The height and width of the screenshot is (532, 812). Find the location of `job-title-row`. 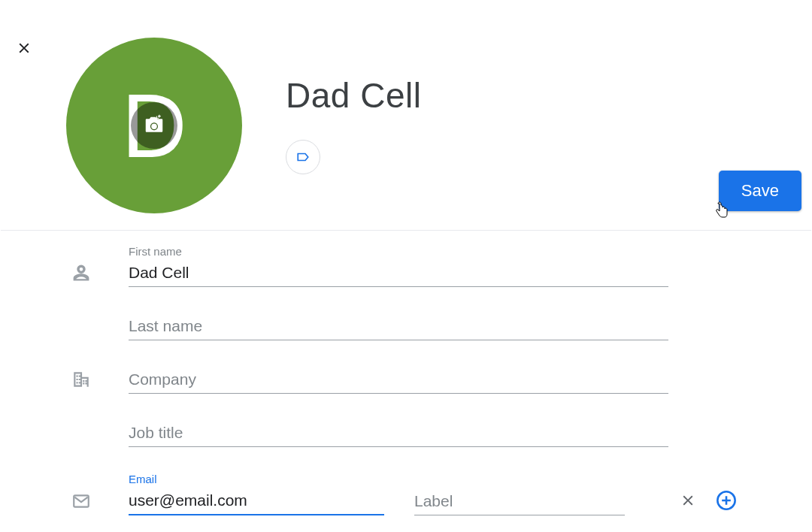

job-title-row is located at coordinates (403, 433).